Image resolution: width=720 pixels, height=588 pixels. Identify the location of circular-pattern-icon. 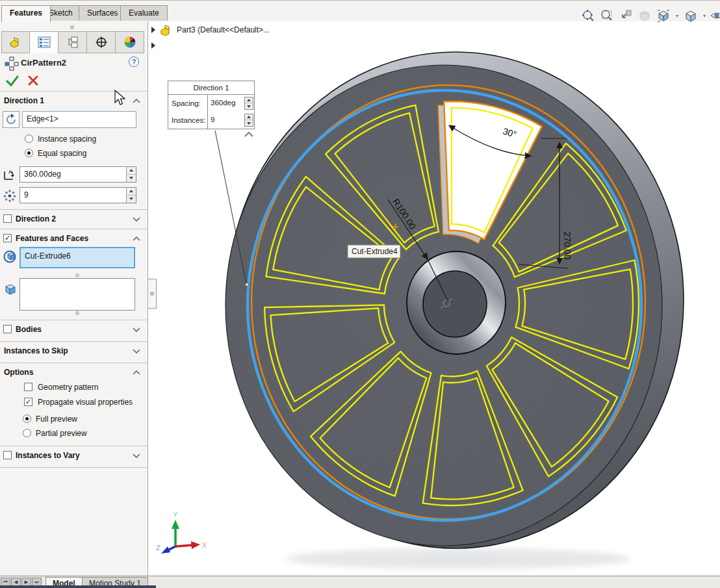
(12, 64).